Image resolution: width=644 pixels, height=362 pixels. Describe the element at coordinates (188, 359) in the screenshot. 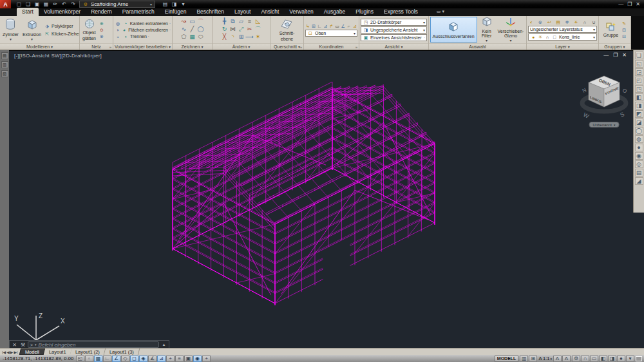

I see `transparency-toggle: ▣` at that location.